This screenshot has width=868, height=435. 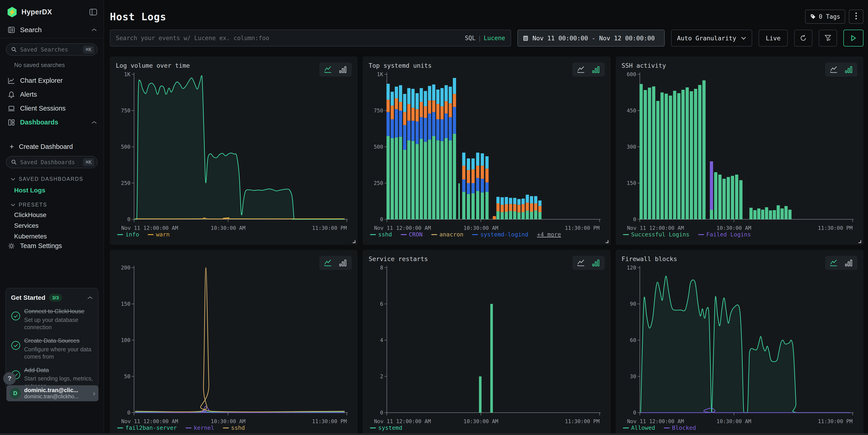 What do you see at coordinates (739, 151) in the screenshot?
I see `chart-panel-2: SSH activity 6004503001500Nov 11 12:00:0…` at bounding box center [739, 151].